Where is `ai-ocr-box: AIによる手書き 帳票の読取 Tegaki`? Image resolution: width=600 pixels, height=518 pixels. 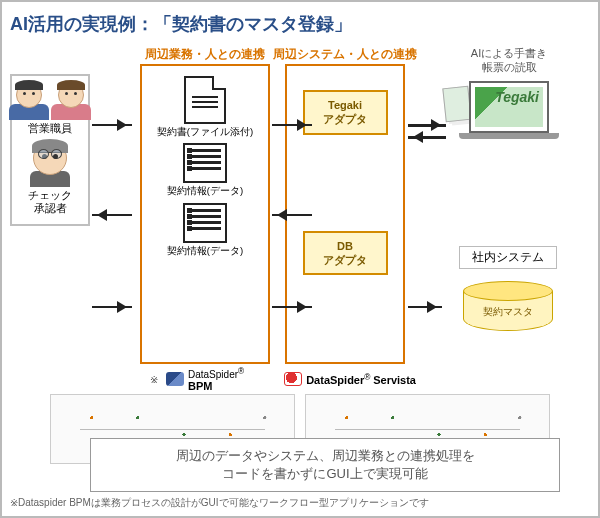
ai-ocr-box: AIによる手書き 帳票の読取 Tegaki is located at coordinates (509, 102).